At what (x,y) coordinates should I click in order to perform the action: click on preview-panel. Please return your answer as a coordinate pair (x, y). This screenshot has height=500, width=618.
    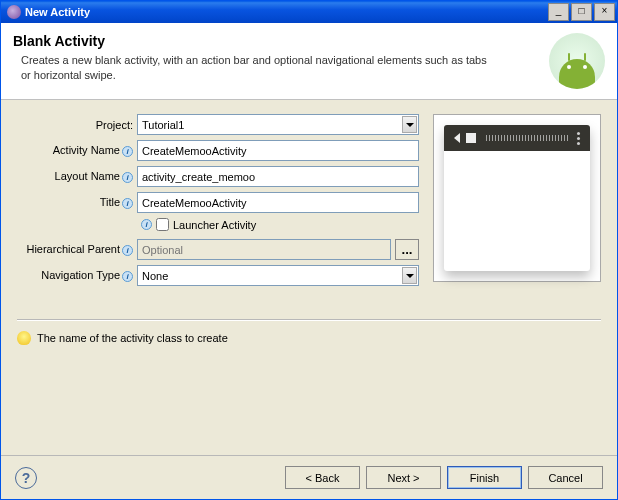
    Looking at the image, I should click on (517, 198).